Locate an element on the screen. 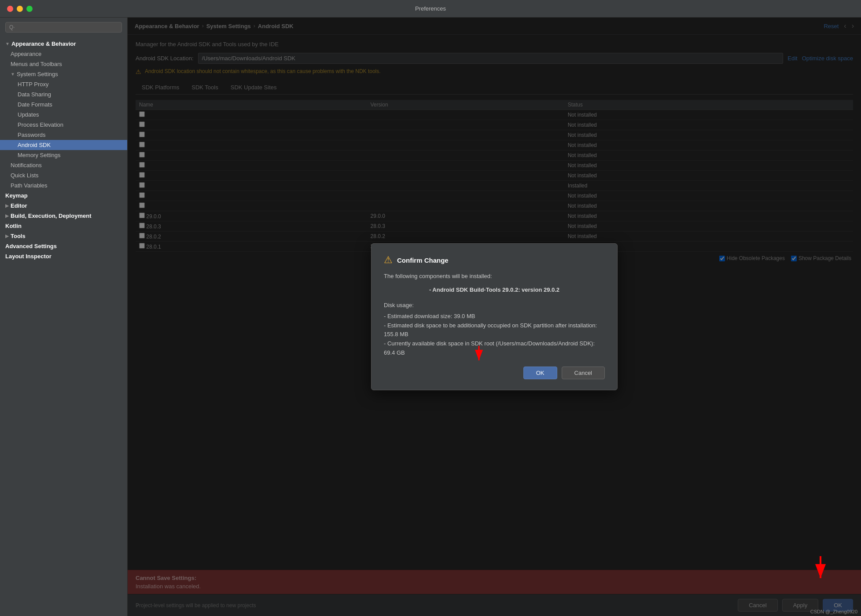 Image resolution: width=861 pixels, height=616 pixels. window-title: Preferences is located at coordinates (430, 9).